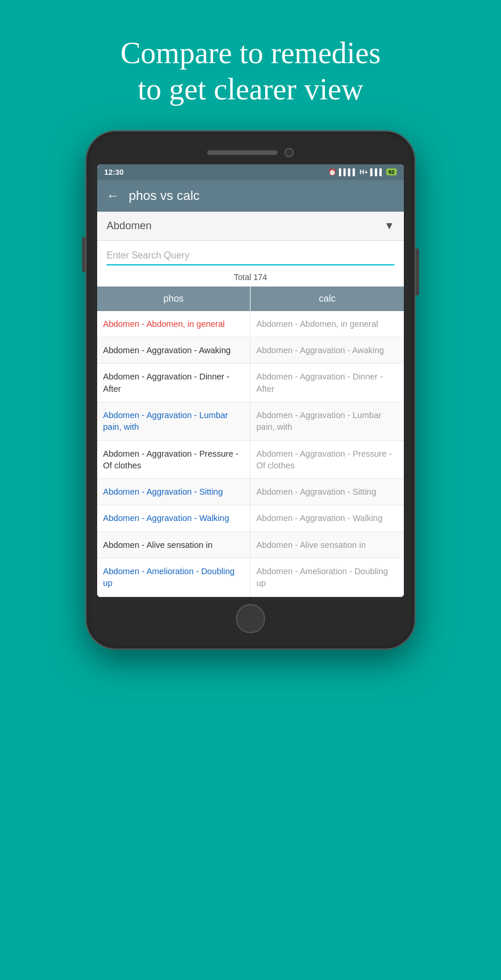  What do you see at coordinates (250, 460) in the screenshot?
I see `table-row: Abdomen - Aggravation - Pressure - Of cl…` at bounding box center [250, 460].